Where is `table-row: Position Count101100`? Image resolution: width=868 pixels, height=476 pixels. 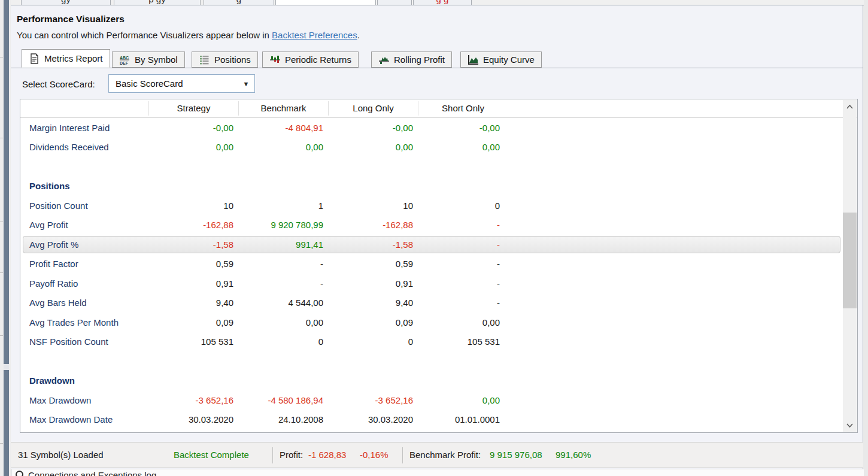
table-row: Position Count101100 is located at coordinates (439, 206).